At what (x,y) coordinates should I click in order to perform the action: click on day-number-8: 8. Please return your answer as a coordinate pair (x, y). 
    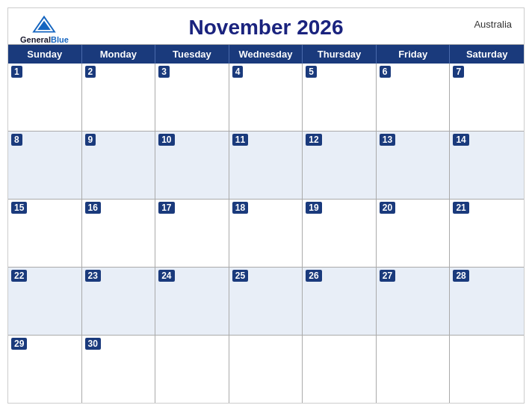
    Looking at the image, I should click on (16, 140).